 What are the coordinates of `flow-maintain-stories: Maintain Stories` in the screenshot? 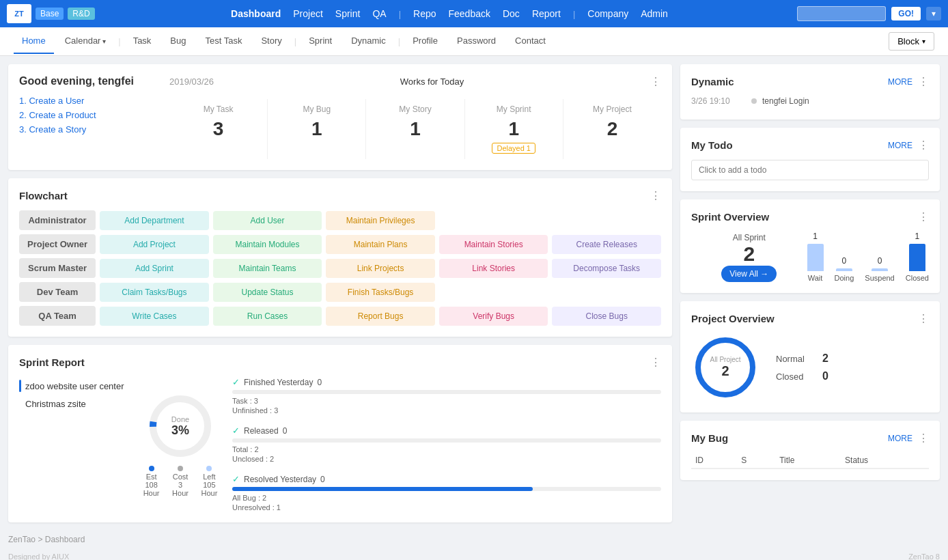 It's located at (494, 244).